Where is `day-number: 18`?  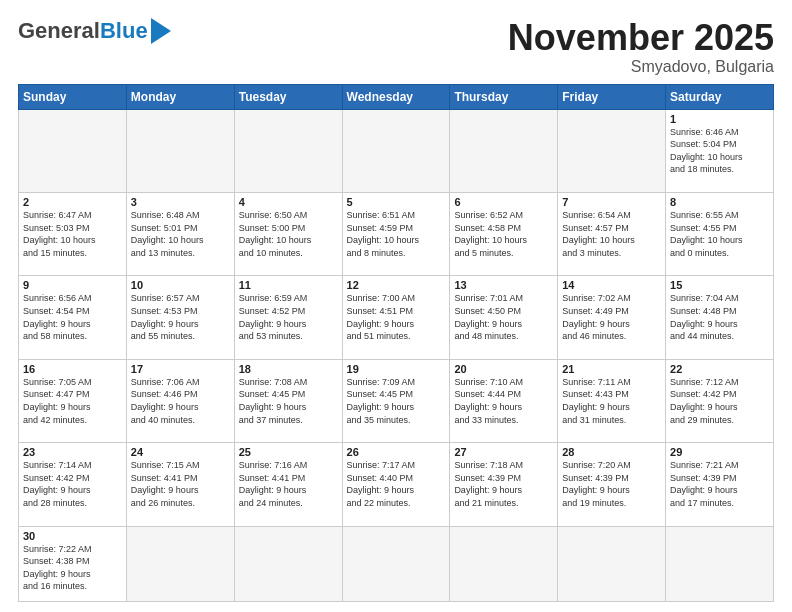 day-number: 18 is located at coordinates (288, 369).